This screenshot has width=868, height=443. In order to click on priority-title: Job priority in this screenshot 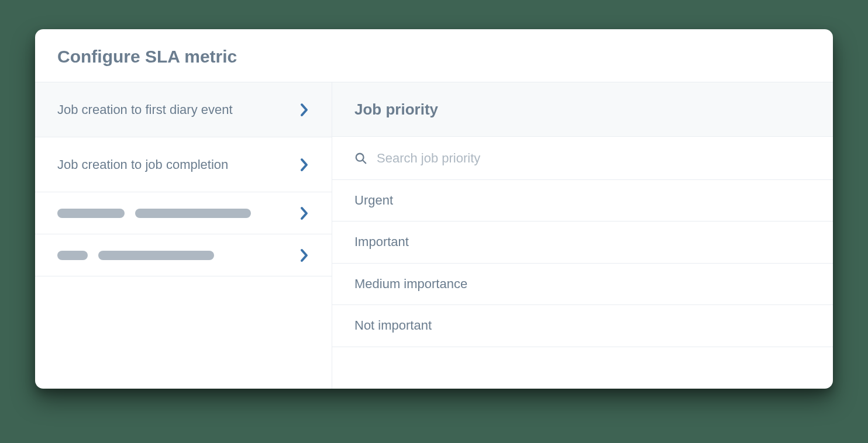, I will do `click(397, 110)`.